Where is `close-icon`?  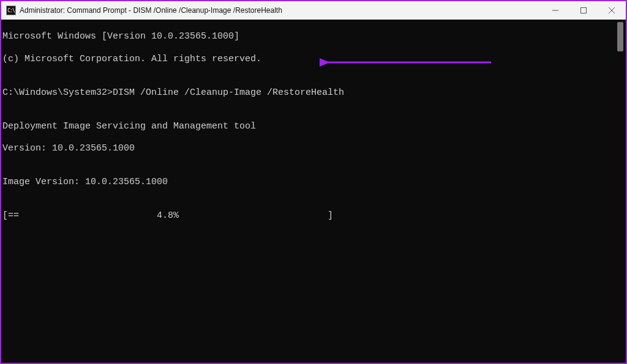 close-icon is located at coordinates (612, 10).